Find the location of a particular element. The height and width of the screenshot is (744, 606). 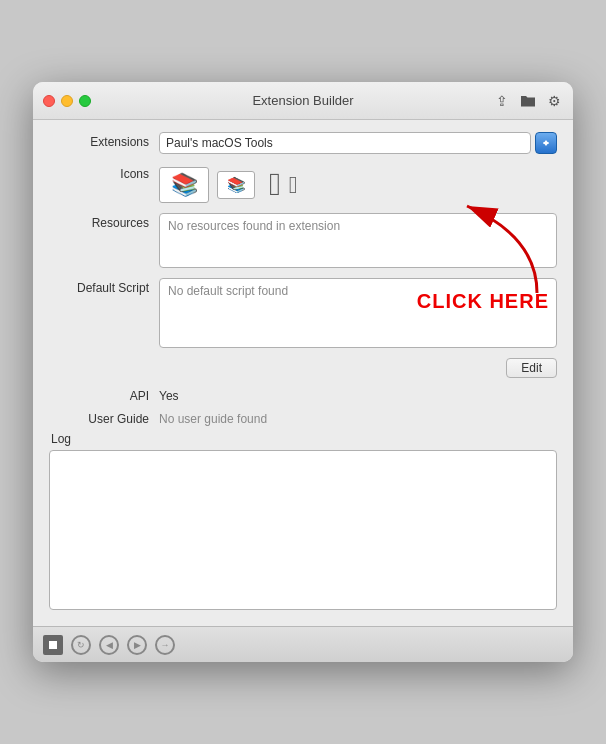

minimize-button is located at coordinates (67, 101).